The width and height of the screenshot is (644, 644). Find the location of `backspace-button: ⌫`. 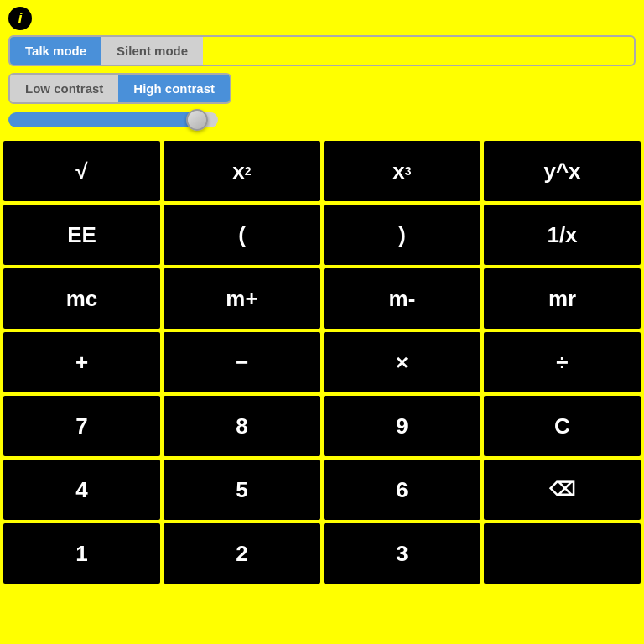

backspace-button: ⌫ is located at coordinates (562, 490).